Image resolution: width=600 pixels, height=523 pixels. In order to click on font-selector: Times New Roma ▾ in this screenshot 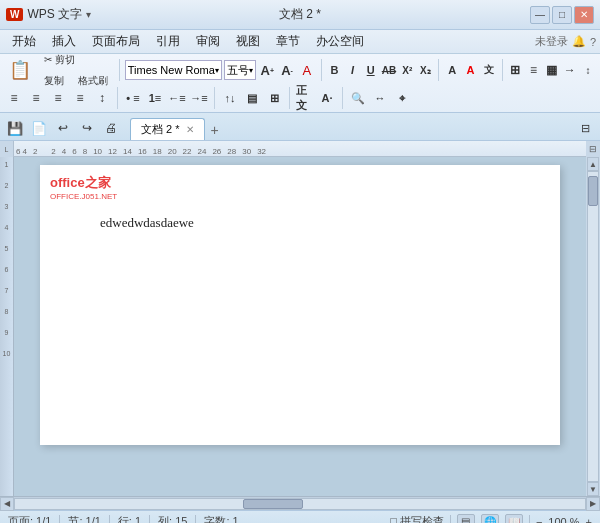, I will do `click(174, 70)`.